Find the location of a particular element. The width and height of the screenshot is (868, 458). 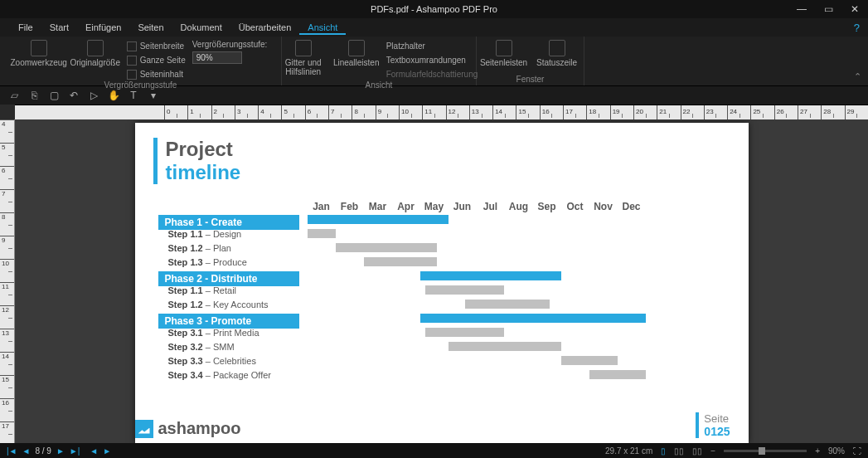

menu-überarbeiten: Überarbeiten is located at coordinates (265, 27).